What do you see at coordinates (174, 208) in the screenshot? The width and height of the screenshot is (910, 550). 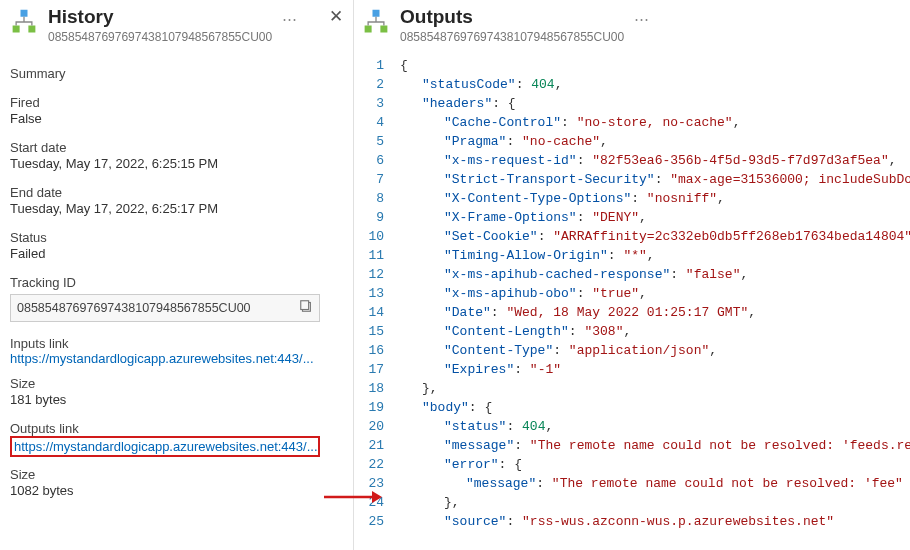 I see `end-date-value: Tuesday, May 17, 2022, 6:25:17 PM` at bounding box center [174, 208].